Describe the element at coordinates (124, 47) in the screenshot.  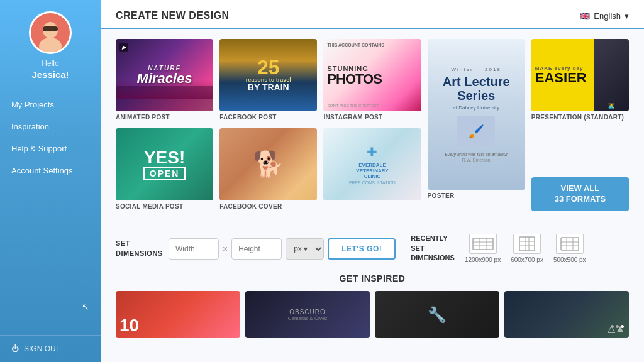
I see `play-icon: ▶` at that location.